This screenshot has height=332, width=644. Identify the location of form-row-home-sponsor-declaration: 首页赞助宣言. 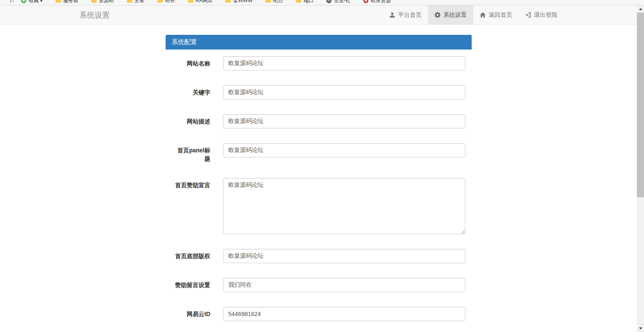
(319, 206).